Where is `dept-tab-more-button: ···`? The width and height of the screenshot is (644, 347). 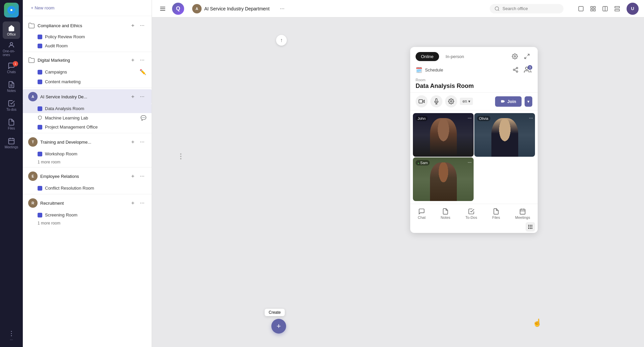
dept-tab-more-button: ··· is located at coordinates (282, 9).